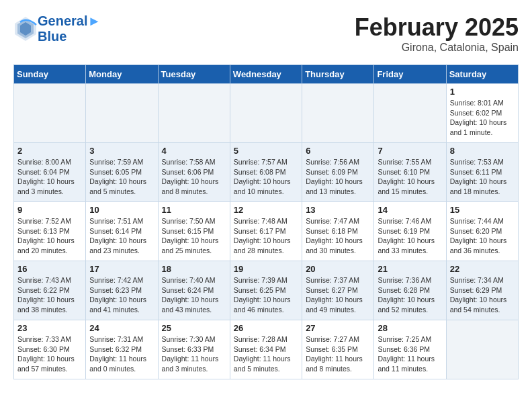 The image size is (532, 411). I want to click on day-info: Sunrise: 7:39 AM Sunset: 6:25 PM Dayligh…, so click(266, 295).